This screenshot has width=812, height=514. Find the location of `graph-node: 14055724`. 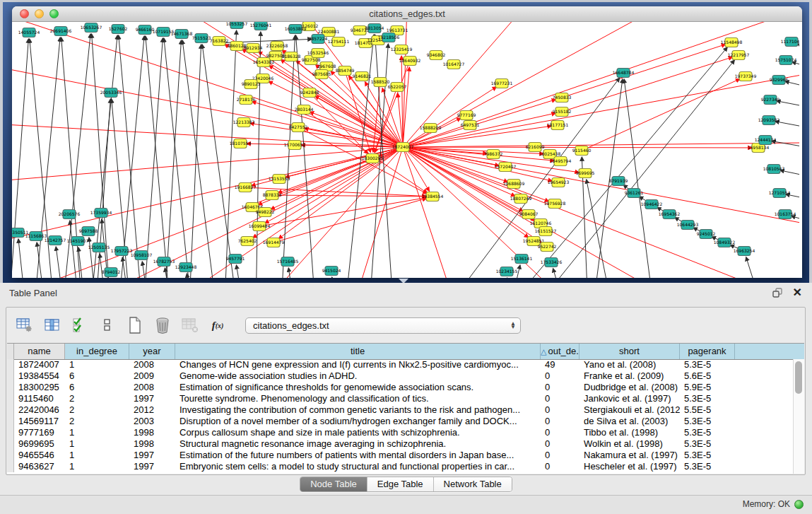

graph-node: 14055724 is located at coordinates (30, 33).